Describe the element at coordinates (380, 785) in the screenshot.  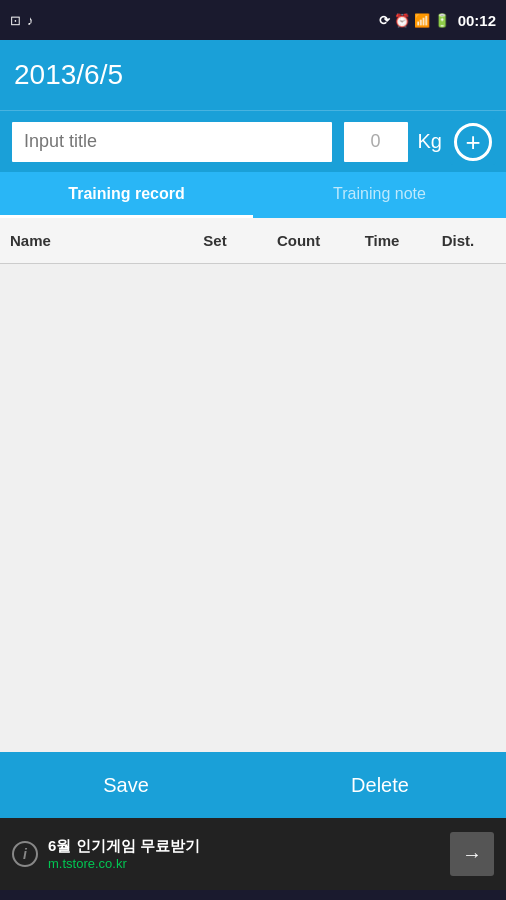
I see `delete-button: Delete` at that location.